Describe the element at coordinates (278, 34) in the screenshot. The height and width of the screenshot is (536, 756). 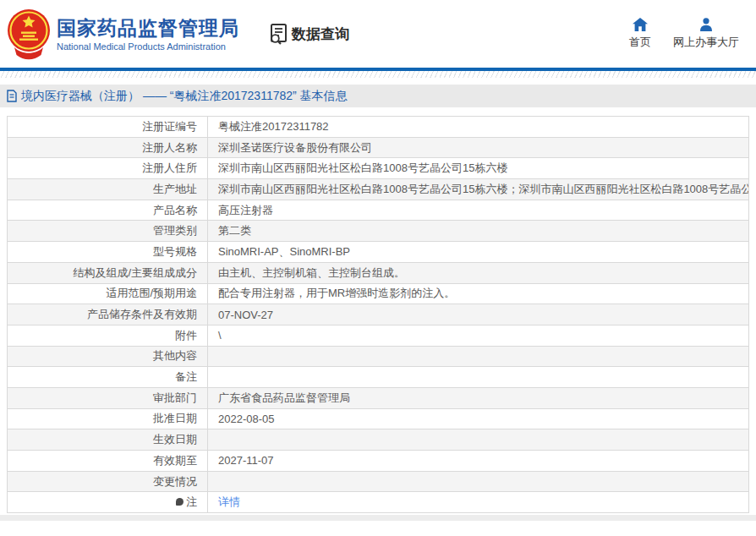
I see `doc-search-icon` at that location.